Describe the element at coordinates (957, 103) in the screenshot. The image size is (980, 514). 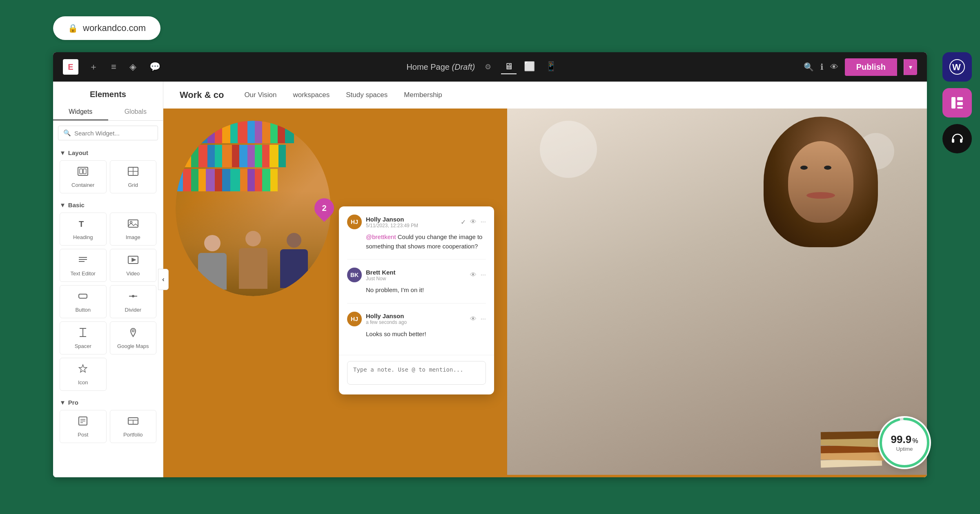
I see `elementor-button` at that location.